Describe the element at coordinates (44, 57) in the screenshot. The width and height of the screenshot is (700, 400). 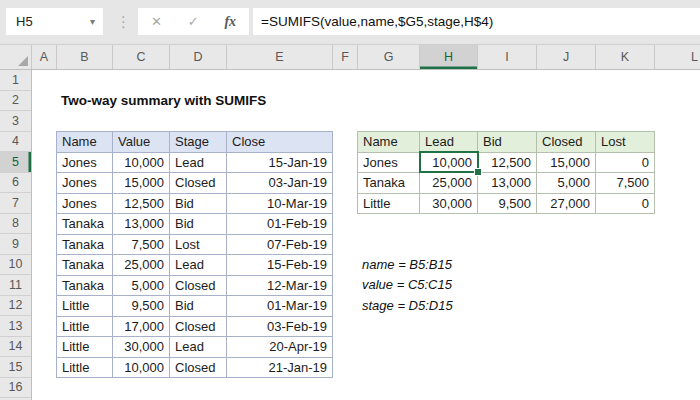
I see `column-header: A` at that location.